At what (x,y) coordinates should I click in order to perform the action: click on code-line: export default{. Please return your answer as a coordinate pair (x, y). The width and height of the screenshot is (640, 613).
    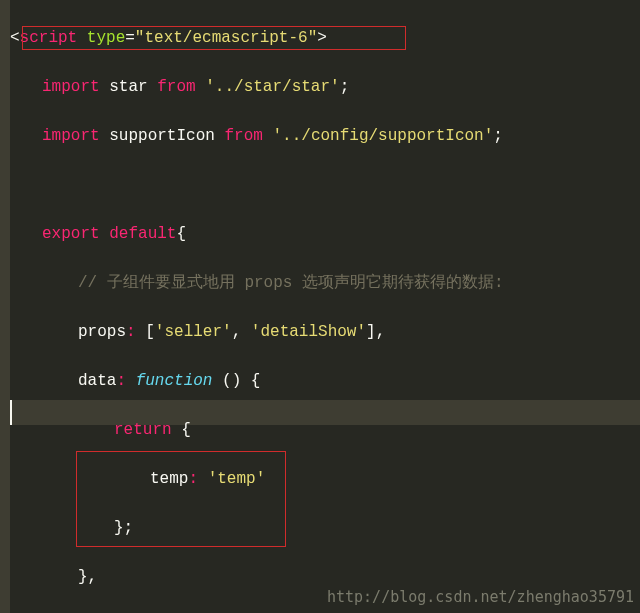
    Looking at the image, I should click on (325, 234).